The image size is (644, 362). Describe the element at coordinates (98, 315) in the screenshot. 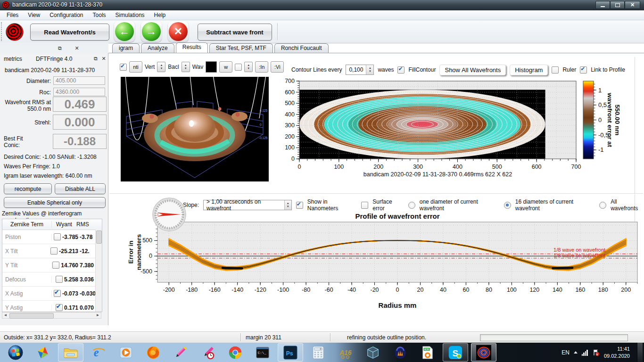

I see `scroll-right-arrow: ►` at that location.